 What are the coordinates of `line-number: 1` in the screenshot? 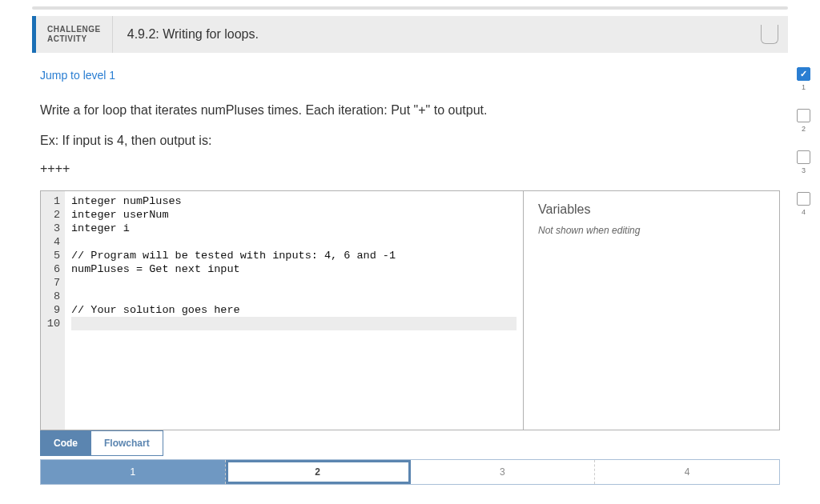 It's located at (52, 202).